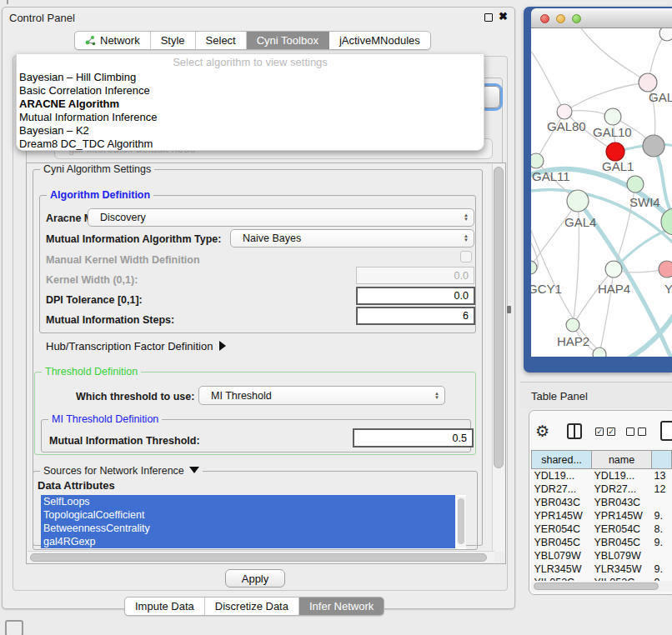  I want to click on data-attribute-item: SelfLoops, so click(248, 502).